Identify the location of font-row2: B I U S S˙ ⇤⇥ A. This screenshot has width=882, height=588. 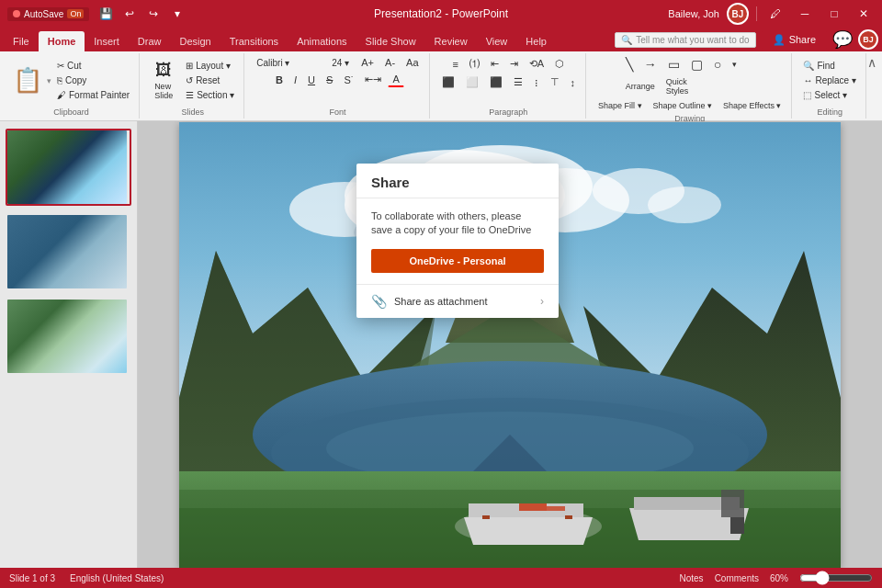
(338, 79).